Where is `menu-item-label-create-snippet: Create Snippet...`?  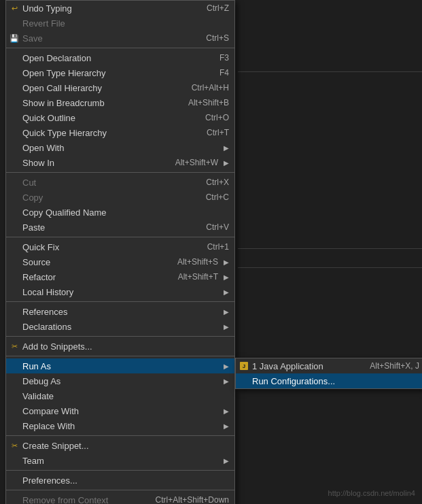
menu-item-label-create-snippet: Create Snippet... is located at coordinates (126, 446).